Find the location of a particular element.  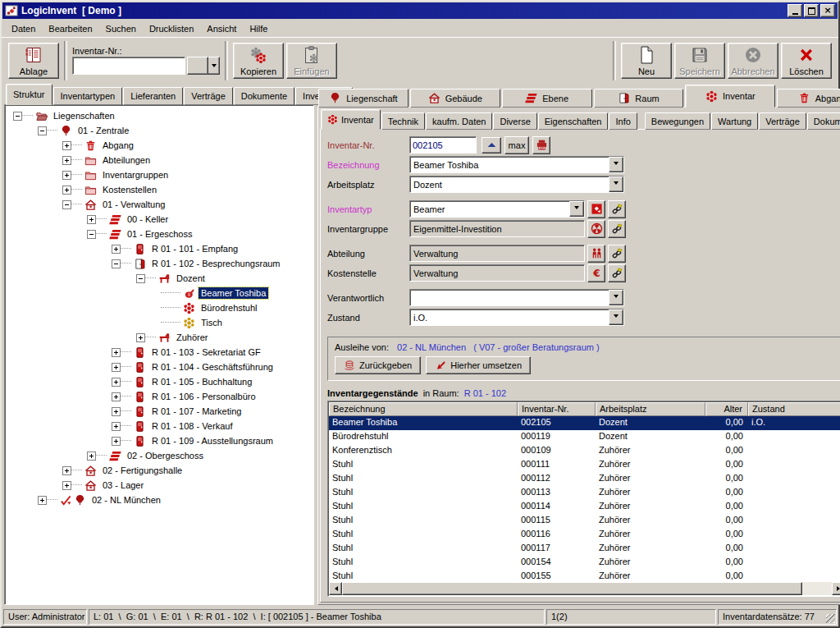

column-header-inventar-nr: Inventar-Nr. is located at coordinates (556, 409).